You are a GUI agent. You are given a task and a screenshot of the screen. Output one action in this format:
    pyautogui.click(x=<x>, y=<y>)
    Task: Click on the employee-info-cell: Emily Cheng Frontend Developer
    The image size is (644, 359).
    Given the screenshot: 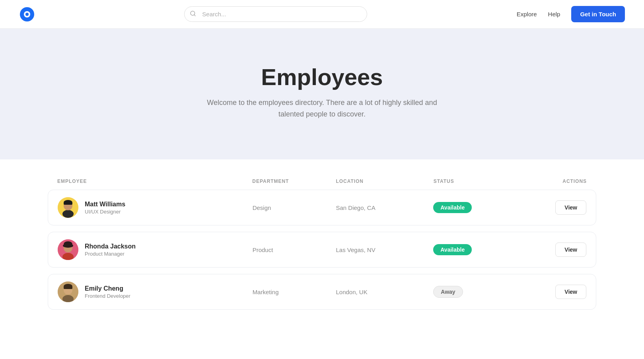 What is the action you would take?
    pyautogui.click(x=155, y=292)
    